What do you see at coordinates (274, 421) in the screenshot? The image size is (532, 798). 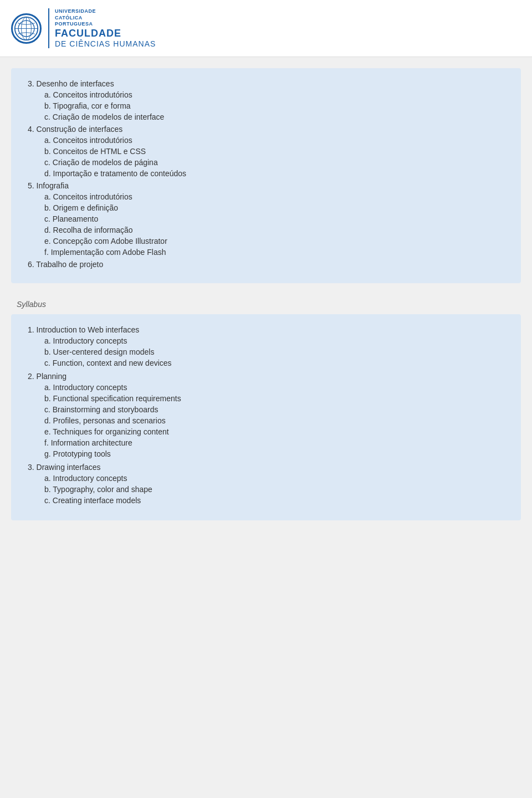 I see `sub-list-item: d. Profiles, personas and scenarios` at bounding box center [274, 421].